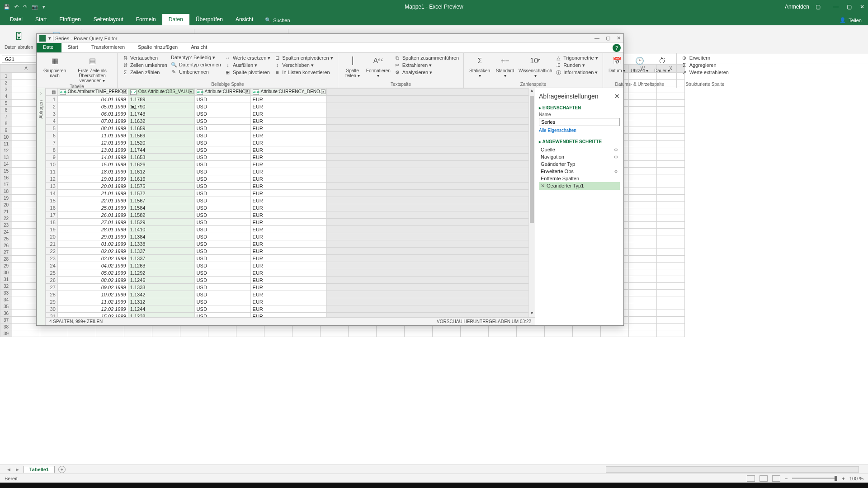  Describe the element at coordinates (16, 20) in the screenshot. I see `excel-tab-datei: Datei` at that location.